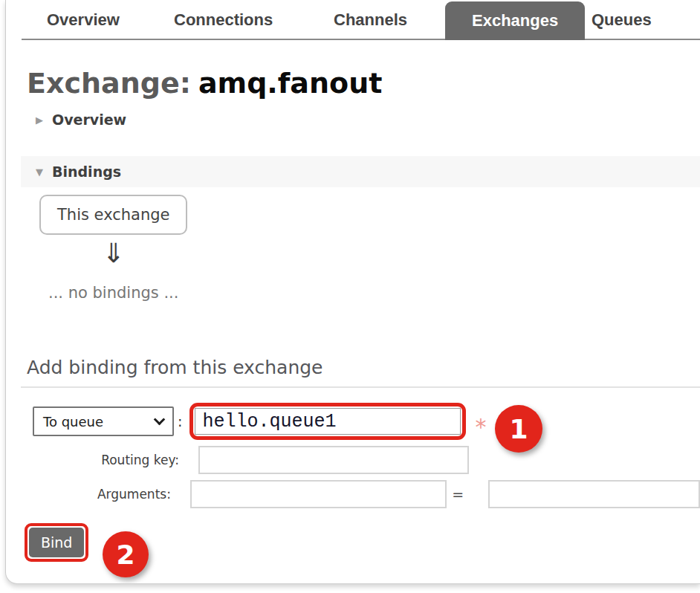 The height and width of the screenshot is (593, 700). I want to click on section-overview-label: Overview, so click(89, 120).